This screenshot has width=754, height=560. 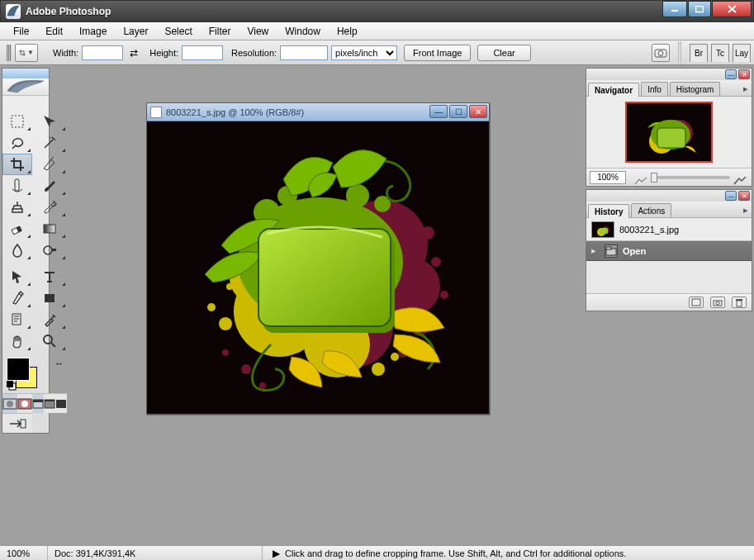 I want to click on zoom-tool, so click(x=50, y=341).